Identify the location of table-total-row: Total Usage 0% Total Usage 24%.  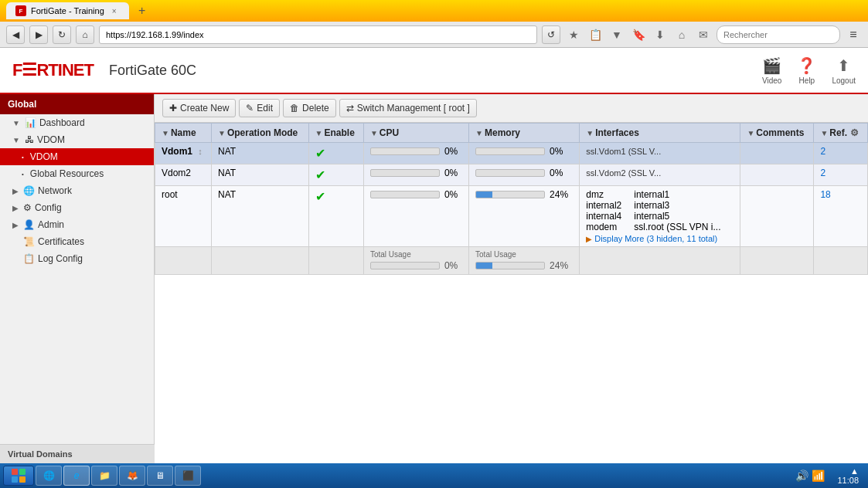
(512, 261).